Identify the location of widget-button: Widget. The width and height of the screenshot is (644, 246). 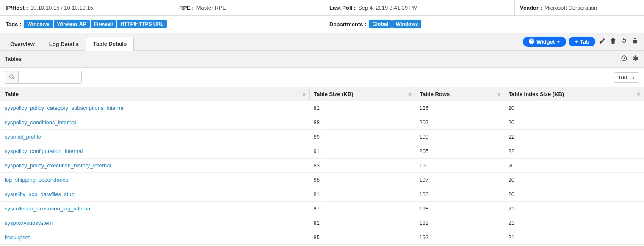
(544, 42).